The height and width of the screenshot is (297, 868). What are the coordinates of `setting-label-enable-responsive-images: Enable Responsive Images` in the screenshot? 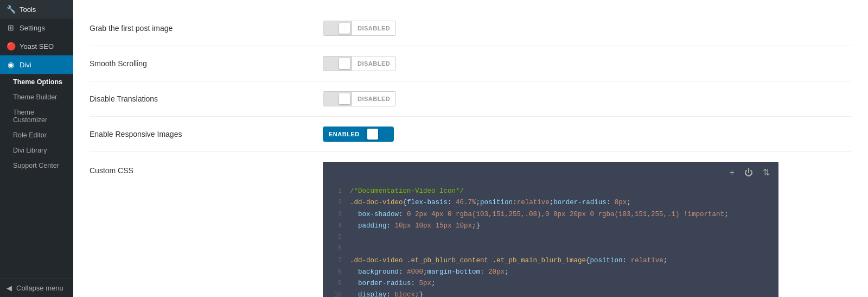 It's located at (206, 134).